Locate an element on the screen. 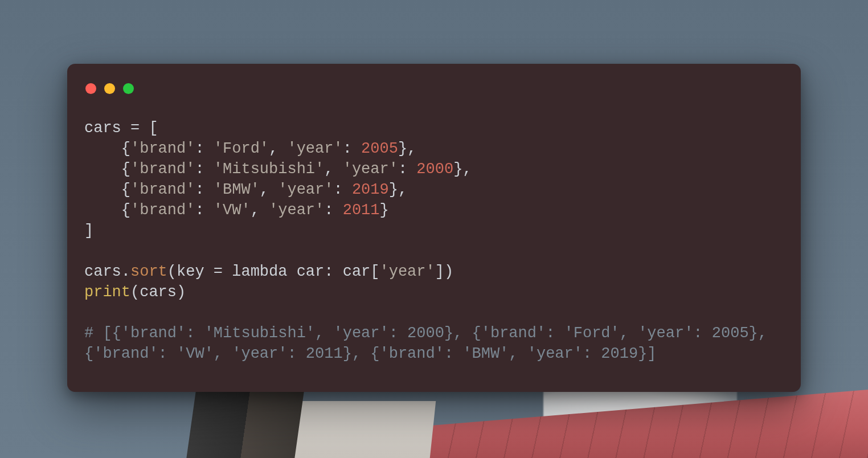 This screenshot has height=458, width=868. decorative-building-red is located at coordinates (639, 424).